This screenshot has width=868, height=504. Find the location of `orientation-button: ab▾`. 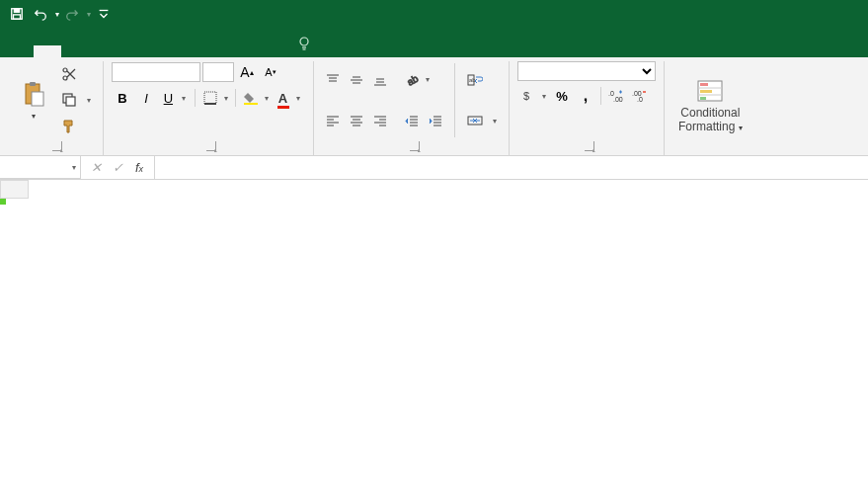

orientation-button: ab▾ is located at coordinates (417, 80).